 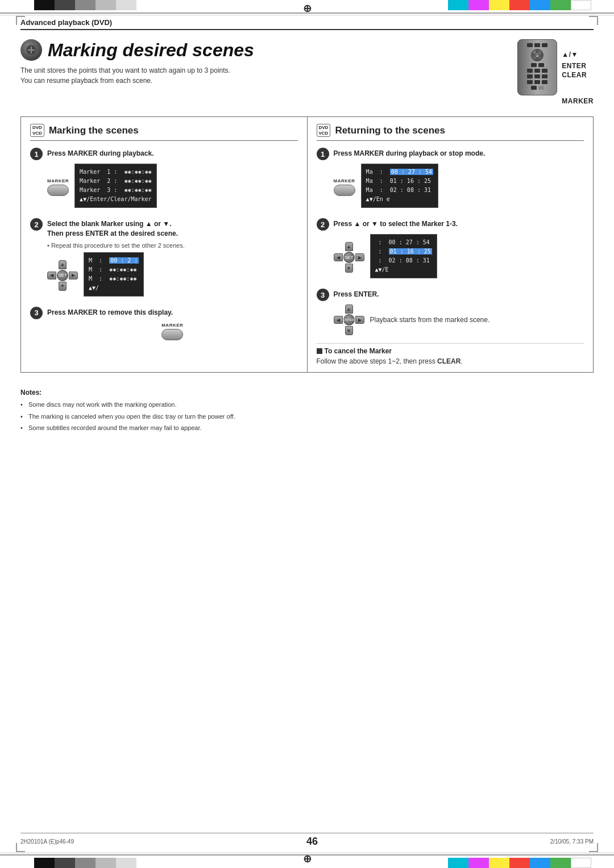 I want to click on remote-enter-label: ENTER, so click(x=578, y=66).